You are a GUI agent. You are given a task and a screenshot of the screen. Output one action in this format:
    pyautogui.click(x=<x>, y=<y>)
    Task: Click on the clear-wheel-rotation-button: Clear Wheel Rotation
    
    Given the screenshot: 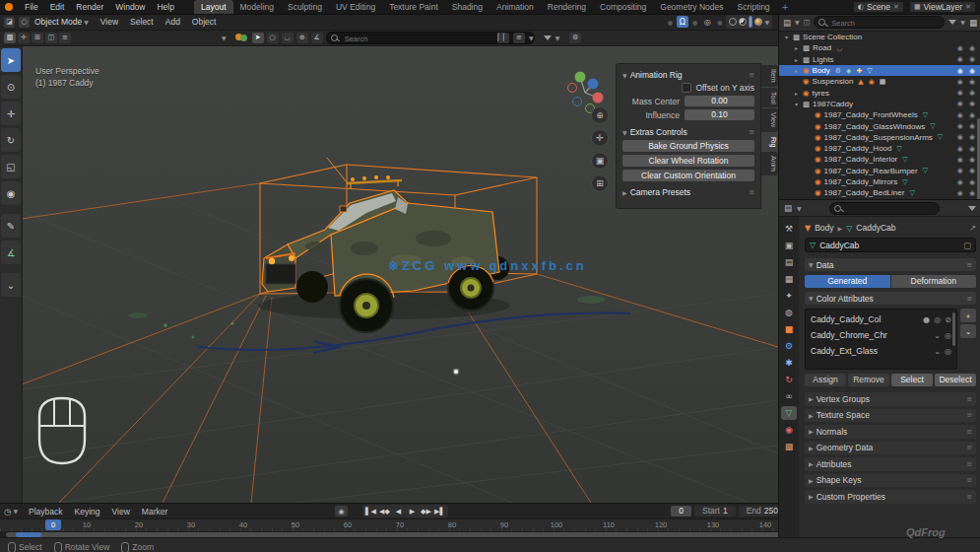 What is the action you would take?
    pyautogui.click(x=688, y=161)
    